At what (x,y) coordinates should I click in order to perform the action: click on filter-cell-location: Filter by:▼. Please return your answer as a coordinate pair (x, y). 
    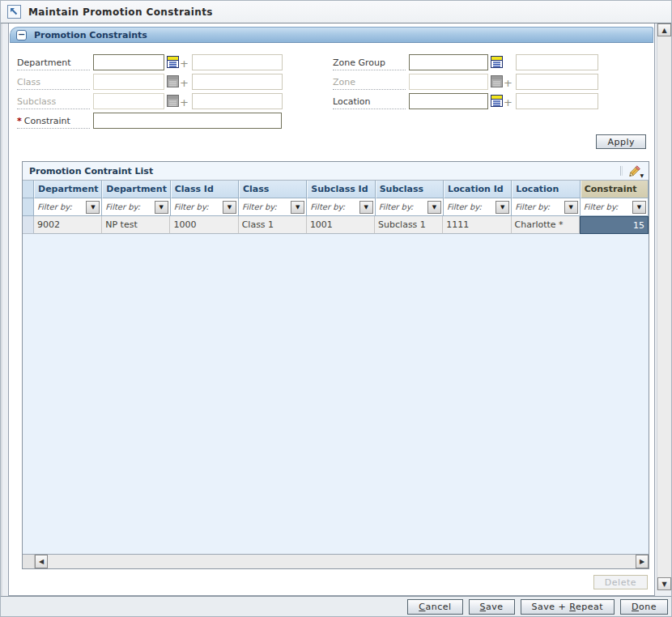
    Looking at the image, I should click on (546, 207).